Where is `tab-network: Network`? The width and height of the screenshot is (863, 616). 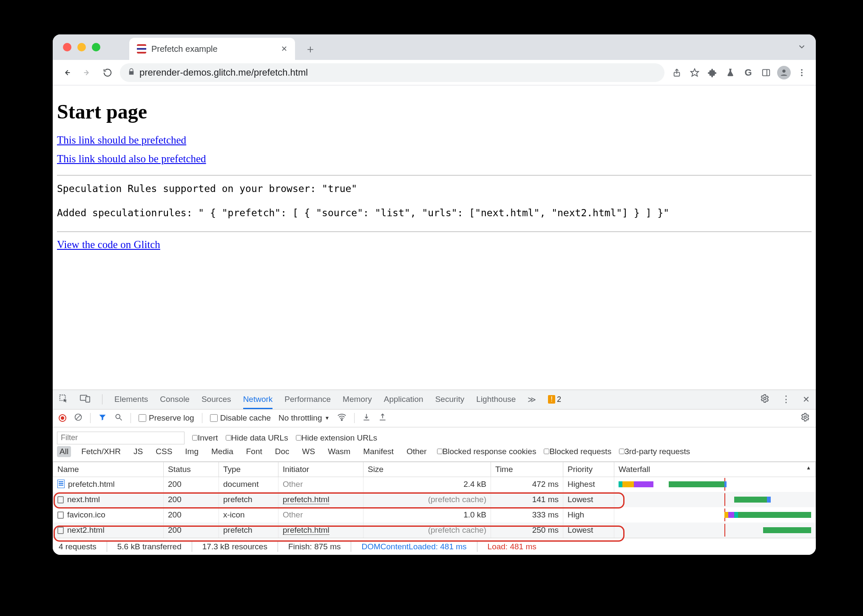
tab-network: Network is located at coordinates (258, 402).